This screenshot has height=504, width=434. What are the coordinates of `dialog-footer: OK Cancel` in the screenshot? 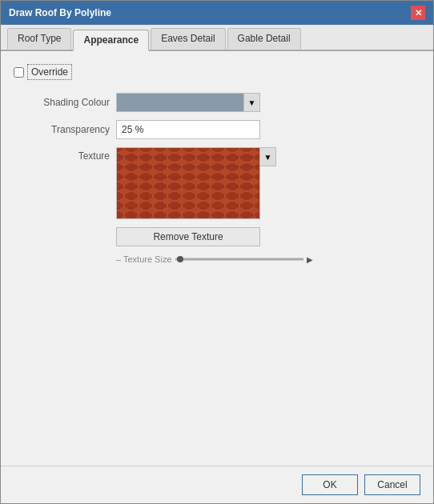 It's located at (217, 485).